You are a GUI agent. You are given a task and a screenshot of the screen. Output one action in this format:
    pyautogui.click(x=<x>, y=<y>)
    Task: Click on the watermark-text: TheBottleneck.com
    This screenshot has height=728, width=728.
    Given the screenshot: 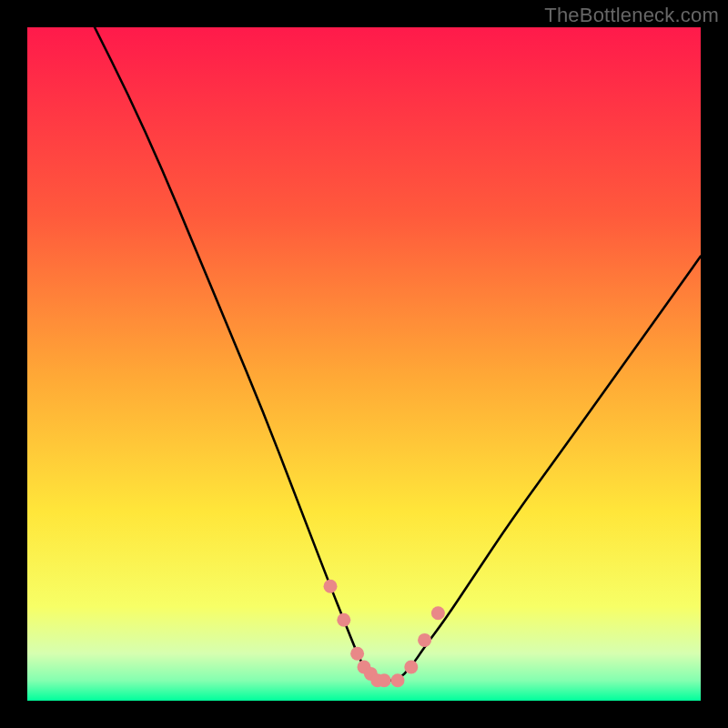 What is the action you would take?
    pyautogui.click(x=632, y=15)
    